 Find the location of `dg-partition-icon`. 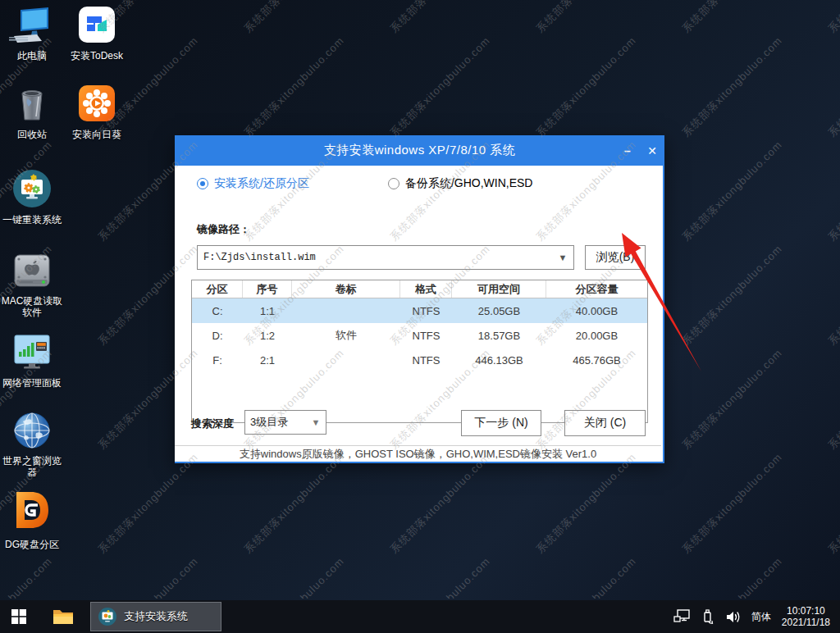

dg-partition-icon is located at coordinates (32, 509).